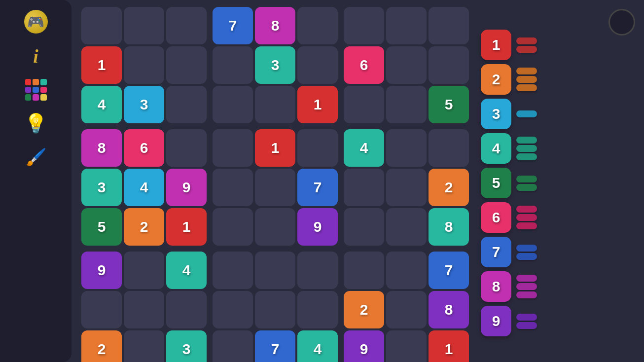 Image resolution: width=644 pixels, height=362 pixels. Describe the element at coordinates (449, 105) in the screenshot. I see `sudoku-cell: 5` at that location.